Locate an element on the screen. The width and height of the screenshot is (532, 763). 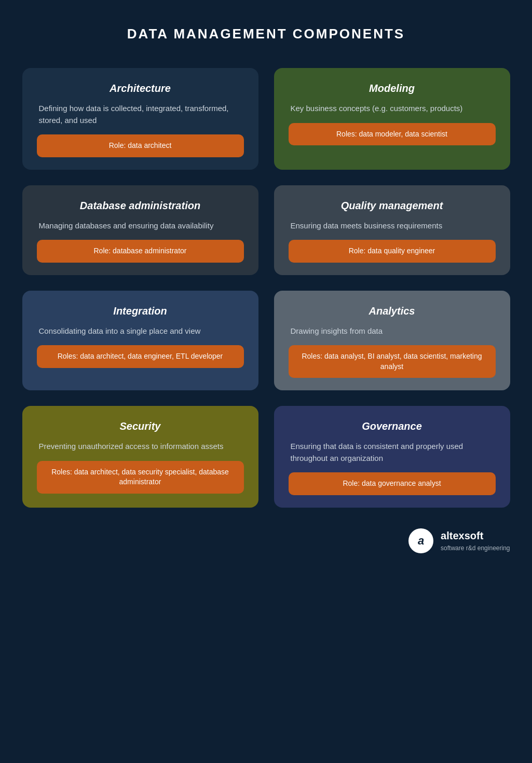
card-governance: Governance Ensuring that data is consist… is located at coordinates (392, 457).